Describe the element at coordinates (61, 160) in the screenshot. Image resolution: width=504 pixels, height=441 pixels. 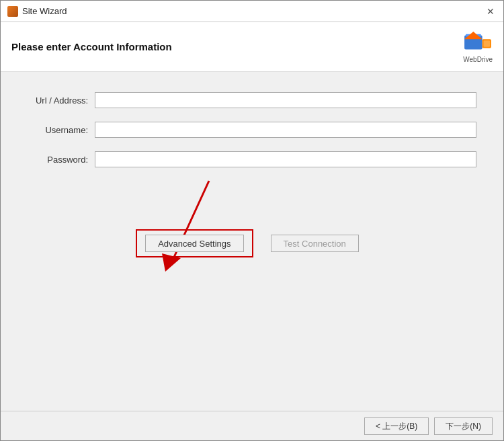
I see `password-label: Password:` at that location.